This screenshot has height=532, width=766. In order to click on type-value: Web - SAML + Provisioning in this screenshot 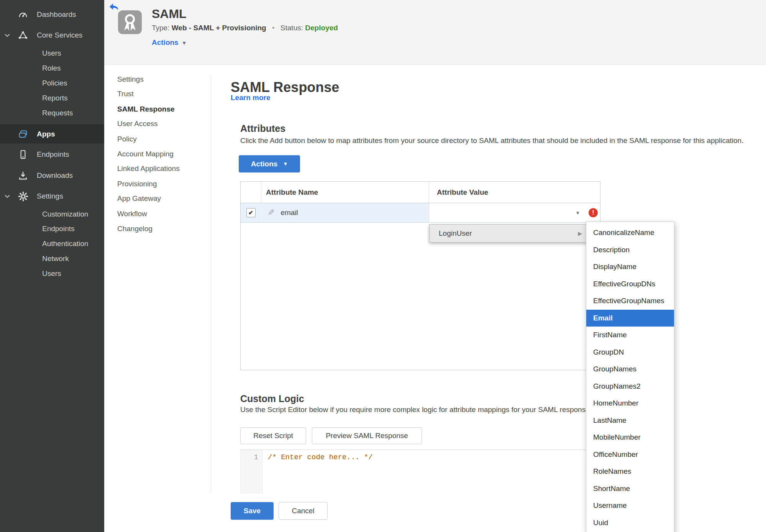, I will do `click(219, 28)`.